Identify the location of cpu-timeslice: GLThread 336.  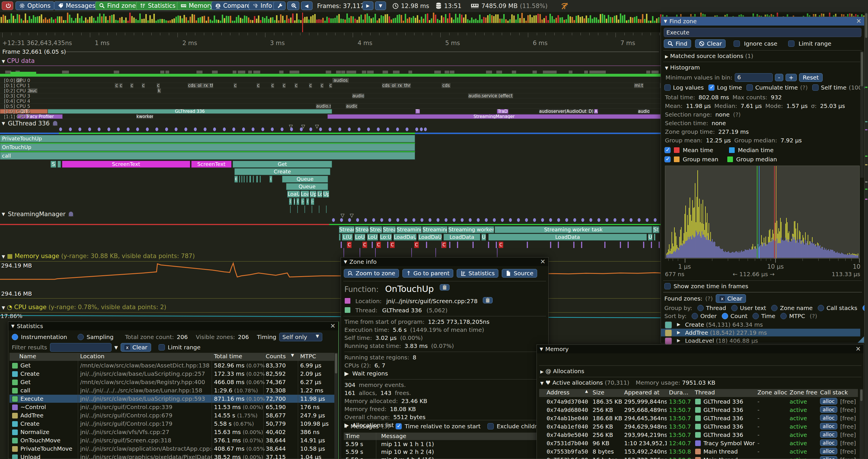
(190, 111).